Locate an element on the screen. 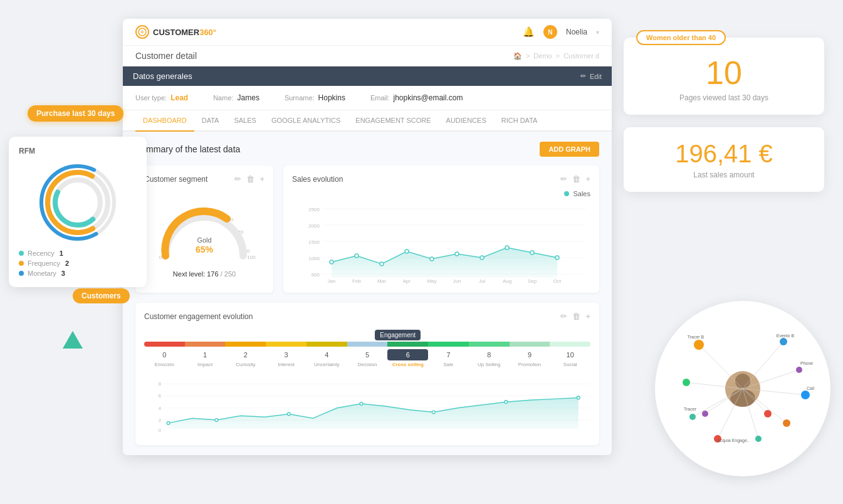 This screenshot has width=843, height=504. eng-num-6-active: 6 is located at coordinates (407, 355).